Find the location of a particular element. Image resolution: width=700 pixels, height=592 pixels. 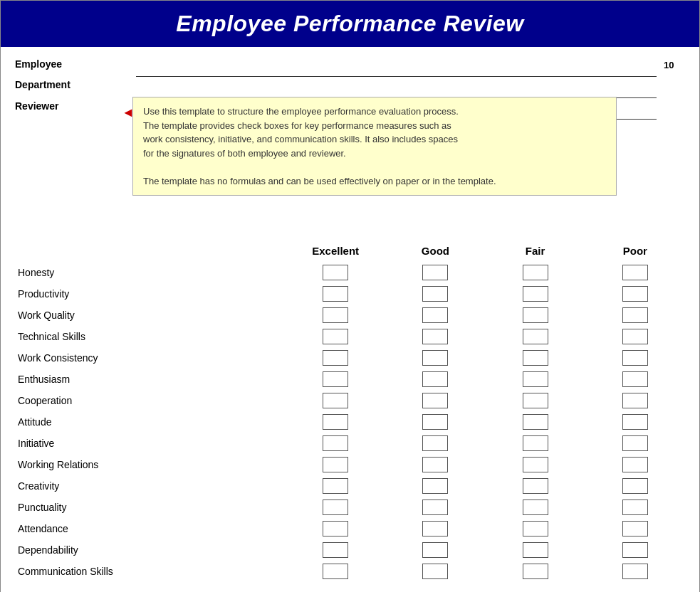

criteria-label-9: Working Relations is located at coordinates (150, 465).